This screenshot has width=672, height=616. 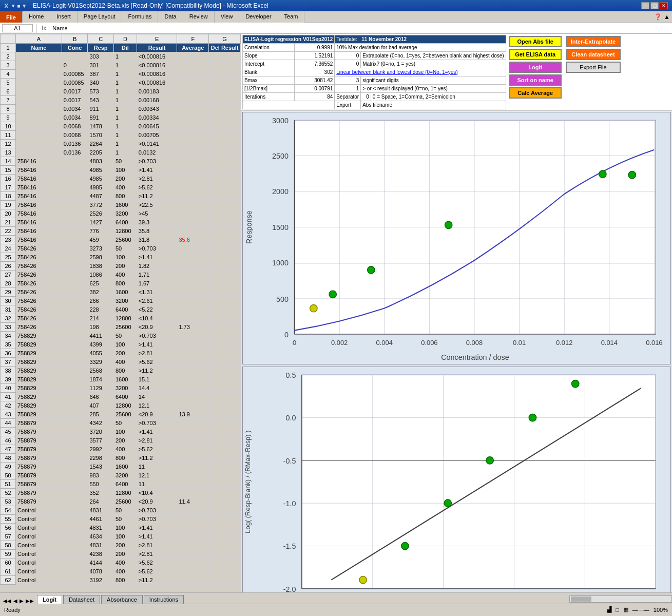 I want to click on cell-c: 776, so click(x=101, y=231).